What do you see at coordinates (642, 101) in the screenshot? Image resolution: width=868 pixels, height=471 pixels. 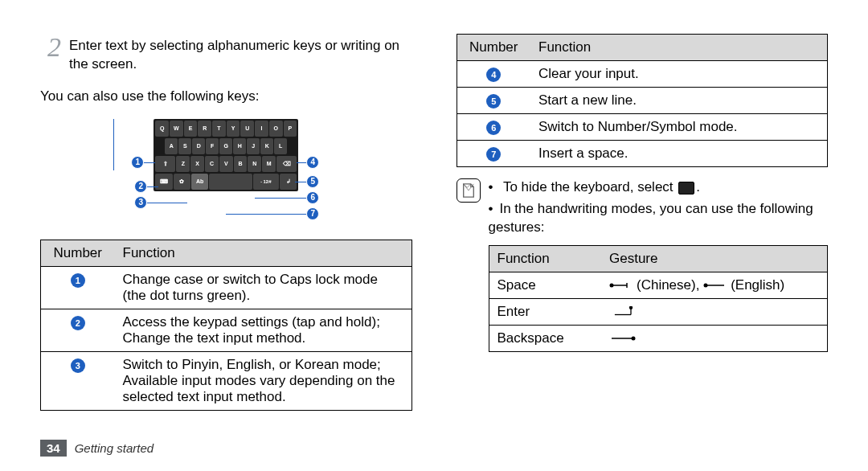 I see `table-row: 5 Start a new line.` at bounding box center [642, 101].